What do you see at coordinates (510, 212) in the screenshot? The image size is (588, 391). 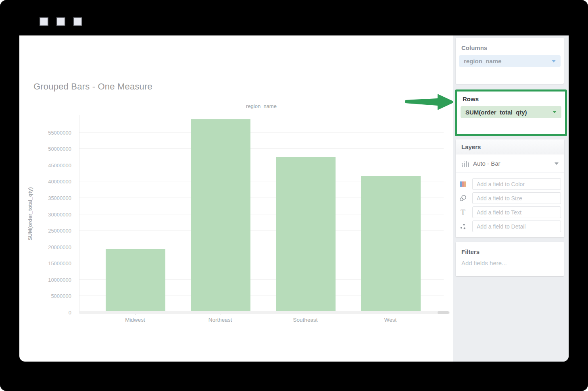 I see `text-slot-row: T` at bounding box center [510, 212].